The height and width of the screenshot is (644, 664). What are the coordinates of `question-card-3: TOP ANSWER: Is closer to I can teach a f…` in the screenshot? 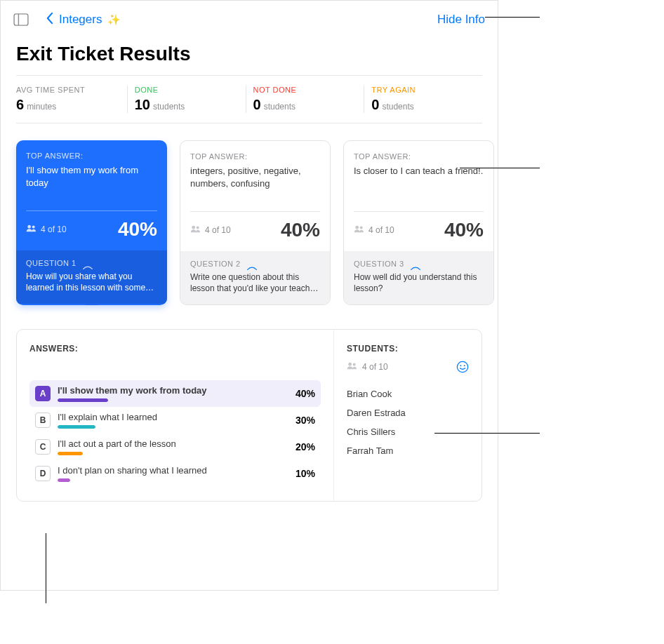 It's located at (418, 223).